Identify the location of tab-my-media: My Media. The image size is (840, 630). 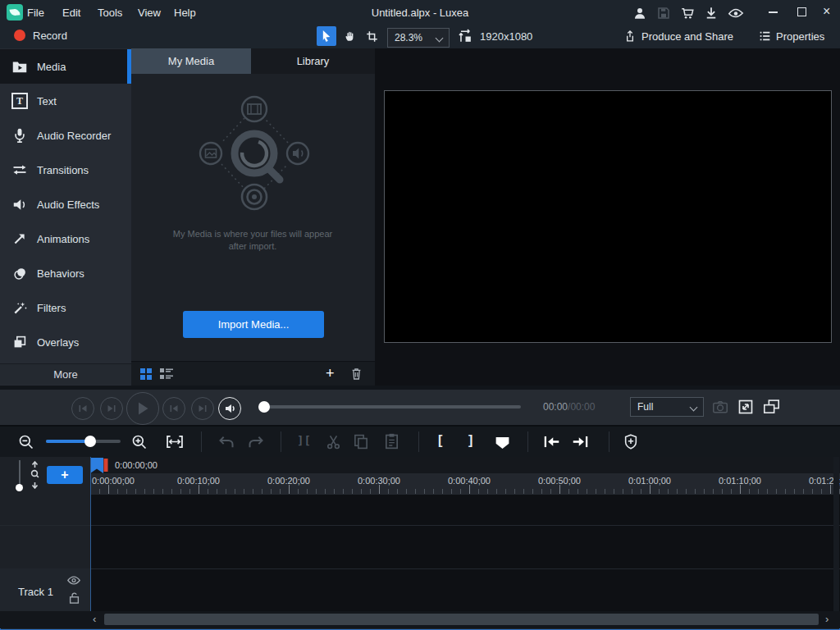
(191, 61).